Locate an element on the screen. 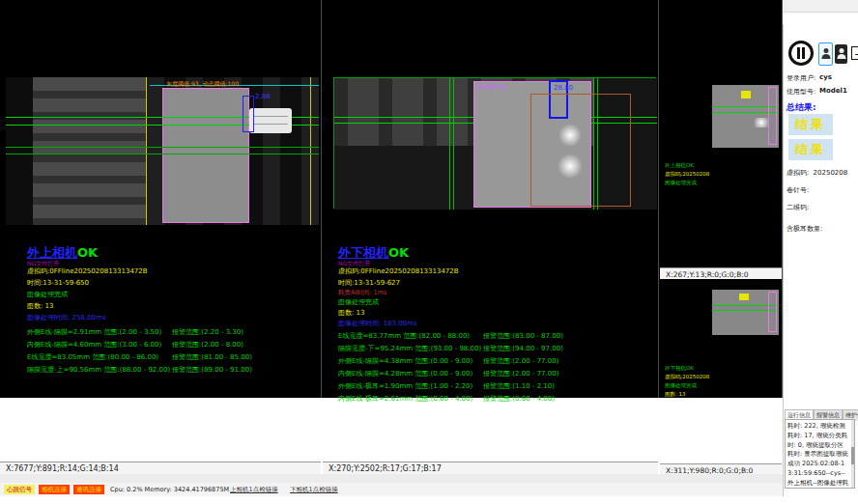 The height and width of the screenshot is (504, 858). middle-ng-file-link: NG文件打开 is located at coordinates (354, 263).